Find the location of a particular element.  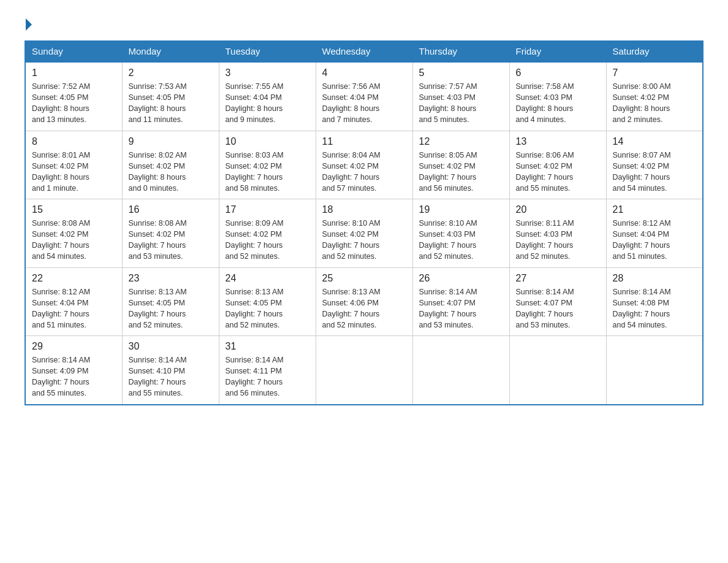

day-number: 9 is located at coordinates (170, 142).